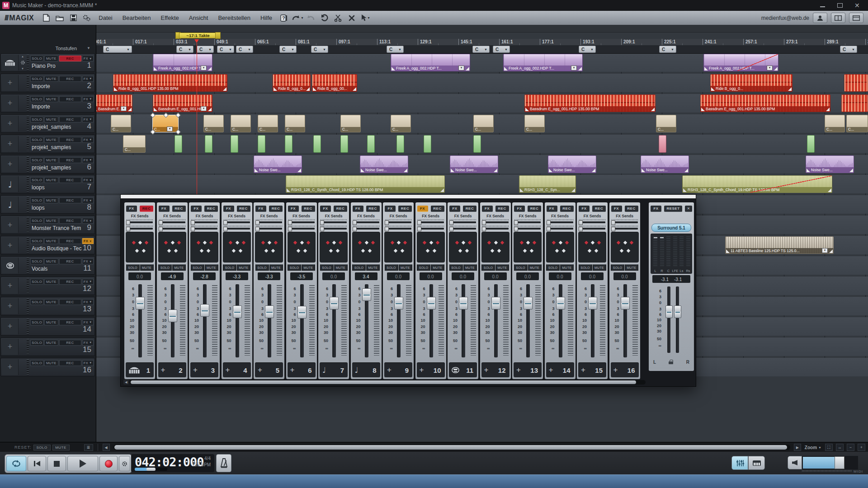 This screenshot has height=488, width=868. I want to click on zoom-out-icon: −, so click(851, 447).